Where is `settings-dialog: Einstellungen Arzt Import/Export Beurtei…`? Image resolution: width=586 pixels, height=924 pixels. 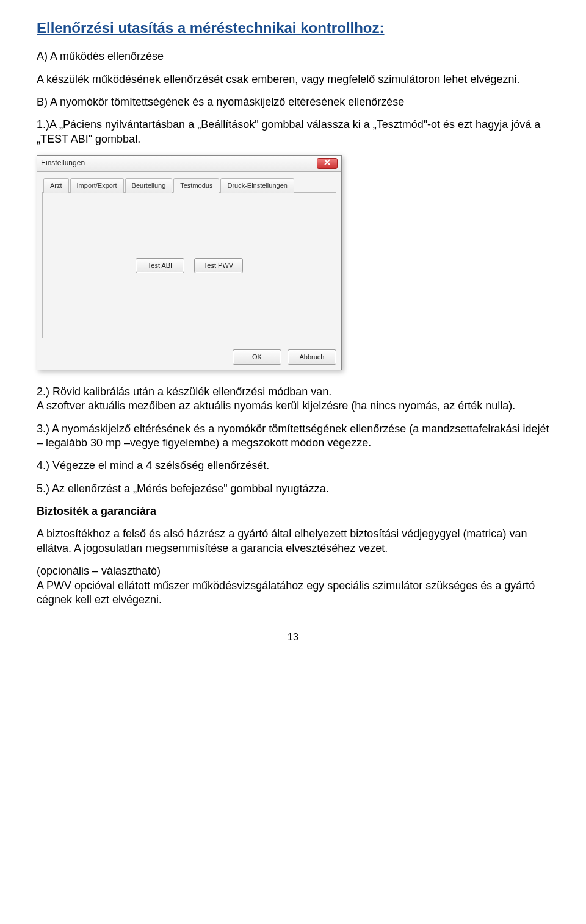 settings-dialog: Einstellungen Arzt Import/Export Beurtei… is located at coordinates (189, 262).